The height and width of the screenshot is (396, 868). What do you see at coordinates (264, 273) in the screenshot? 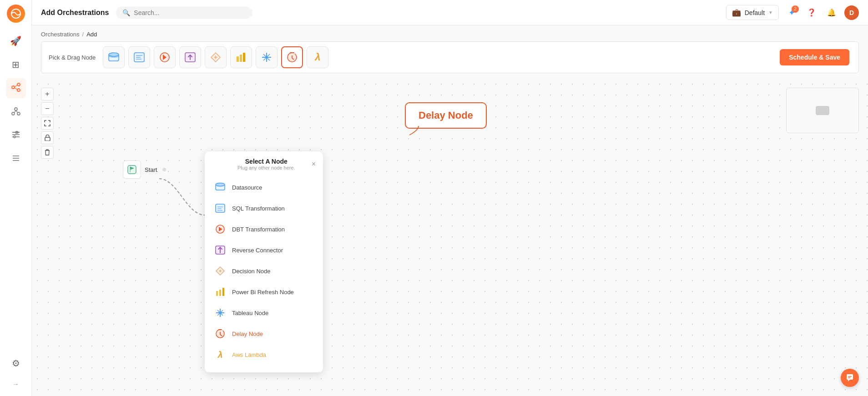
I see `popup-items-list: Datasource` at bounding box center [264, 273].